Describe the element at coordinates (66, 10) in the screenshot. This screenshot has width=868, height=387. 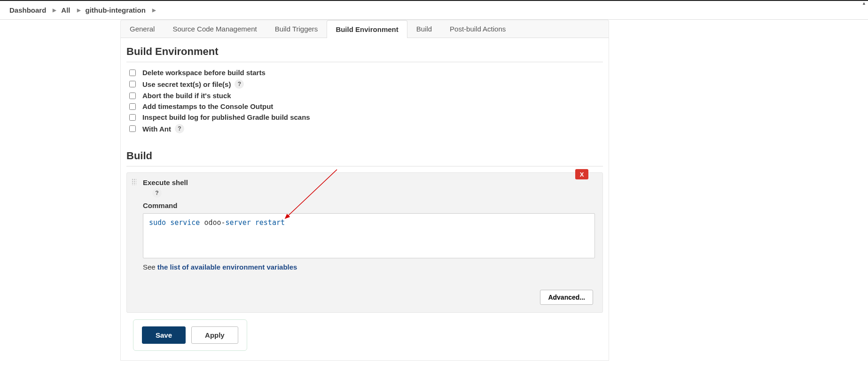
I see `breadcrumb-item-all: All` at that location.